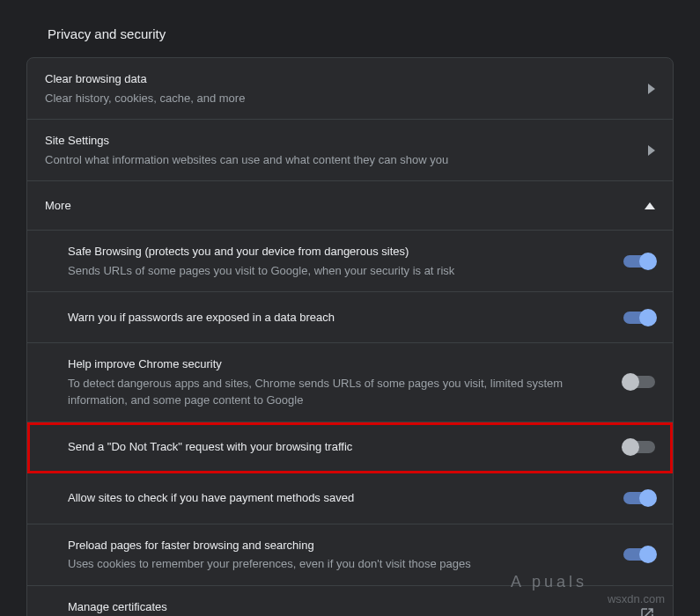 This screenshot has height=616, width=700. What do you see at coordinates (639, 261) in the screenshot?
I see `safe-browsing-toggle` at bounding box center [639, 261].